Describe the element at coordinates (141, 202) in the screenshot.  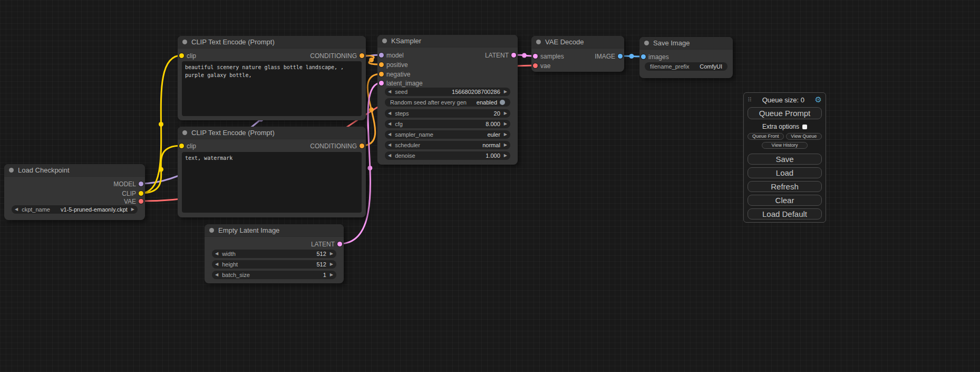
I see `vae-output-dot` at that location.